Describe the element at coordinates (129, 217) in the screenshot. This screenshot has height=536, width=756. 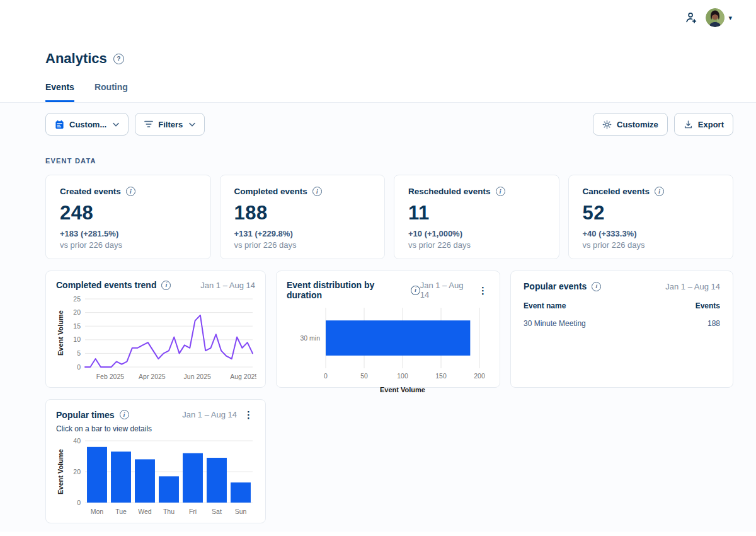
I see `stat-card-created-events: Created events i 248 +183 (+281.5%) vs p…` at that location.